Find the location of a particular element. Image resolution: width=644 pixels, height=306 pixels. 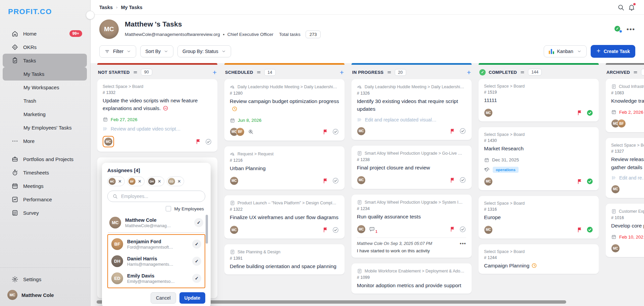

create-task-button: Create Task is located at coordinates (613, 51).